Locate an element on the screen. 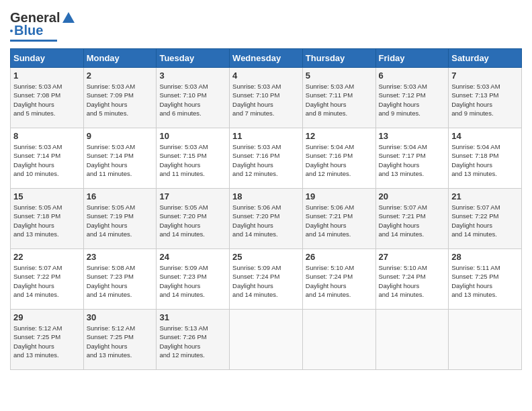  day-number: 12 is located at coordinates (339, 136).